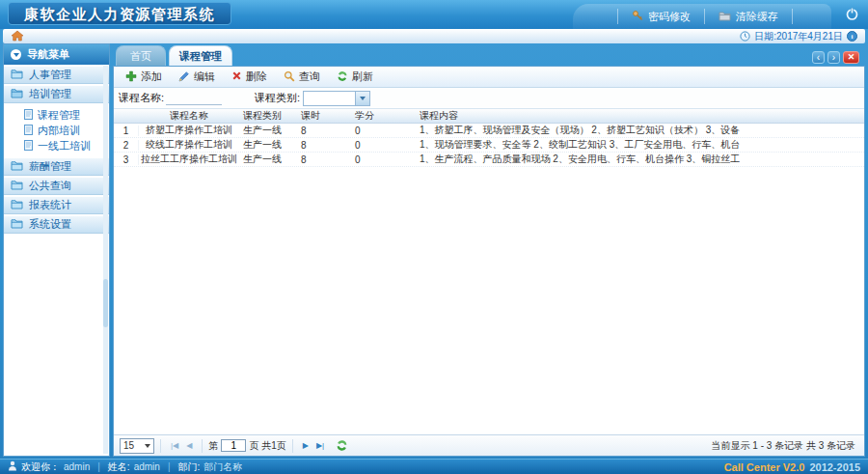 Image resolution: width=868 pixels, height=474 pixels. Describe the element at coordinates (233, 446) in the screenshot. I see `page-number-input` at that location.